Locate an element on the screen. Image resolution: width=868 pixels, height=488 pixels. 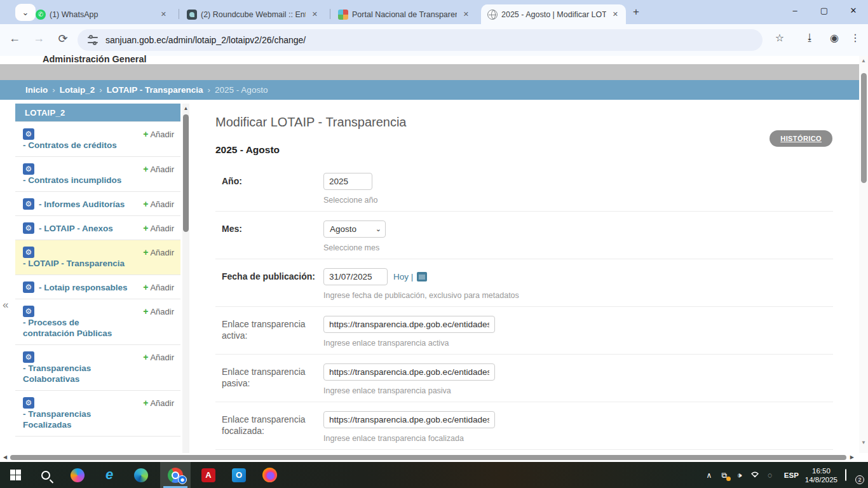
minimize-button: – is located at coordinates (795, 10).